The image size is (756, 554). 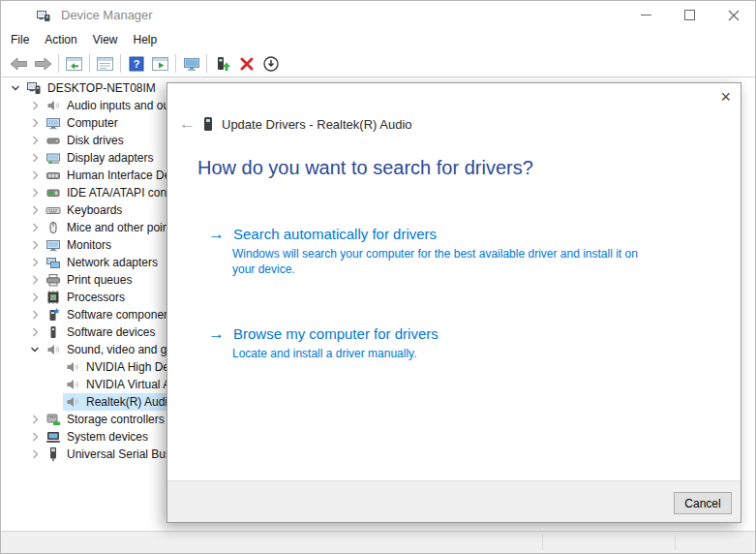 What do you see at coordinates (689, 15) in the screenshot?
I see `caption-buttons` at bounding box center [689, 15].